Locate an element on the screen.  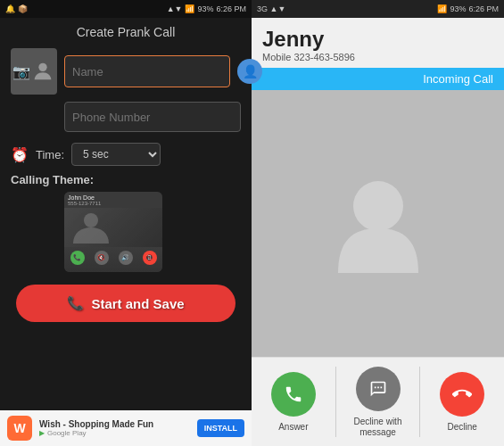
theme-caller-bar: John Doe 555-123-7711 is located at coordinates (113, 200).